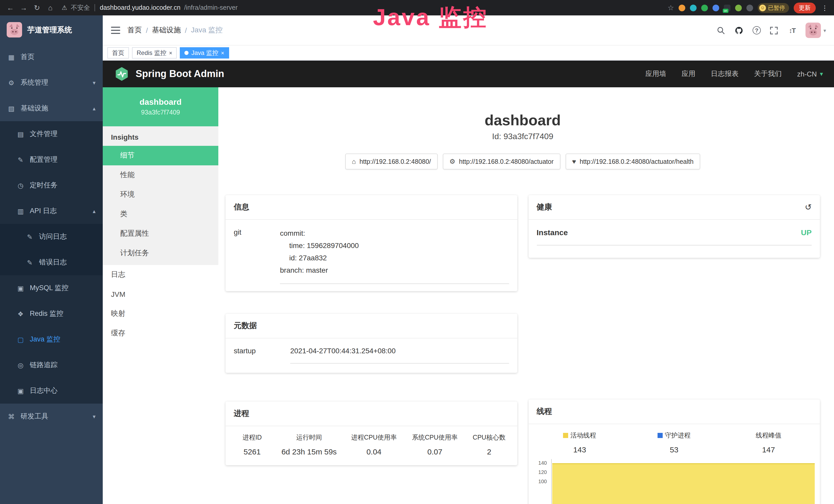  Describe the element at coordinates (808, 207) in the screenshot. I see `history-icon: ↺` at that location.